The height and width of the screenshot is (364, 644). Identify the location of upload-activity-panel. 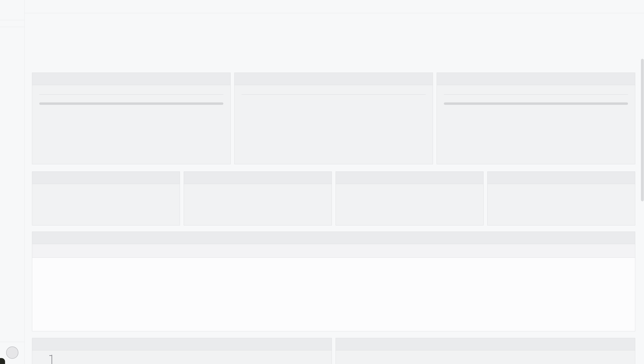
(182, 351).